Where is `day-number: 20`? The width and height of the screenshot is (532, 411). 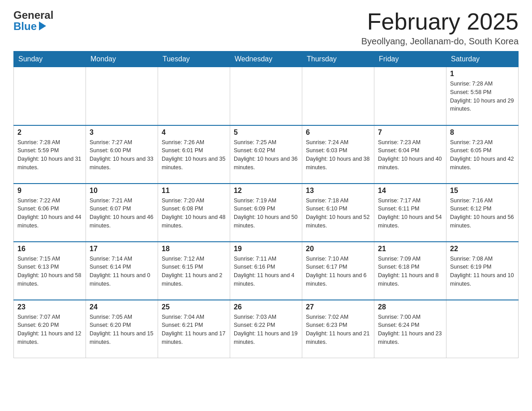 day-number: 20 is located at coordinates (338, 249).